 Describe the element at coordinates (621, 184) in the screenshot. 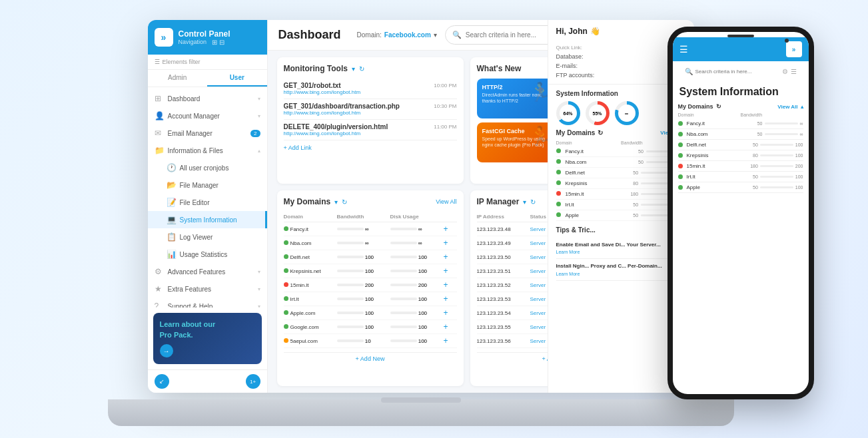

I see `right-domains-list: Fancy.it 50 ∞ Nba.com 50 ∞ Delfi.net 50 …` at that location.